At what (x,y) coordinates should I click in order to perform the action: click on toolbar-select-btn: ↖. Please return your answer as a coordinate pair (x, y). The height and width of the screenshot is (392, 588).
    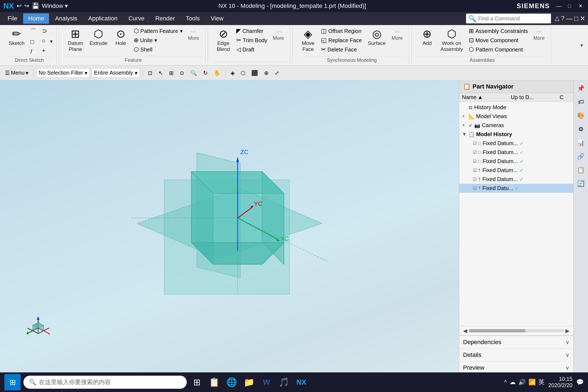
    Looking at the image, I should click on (161, 73).